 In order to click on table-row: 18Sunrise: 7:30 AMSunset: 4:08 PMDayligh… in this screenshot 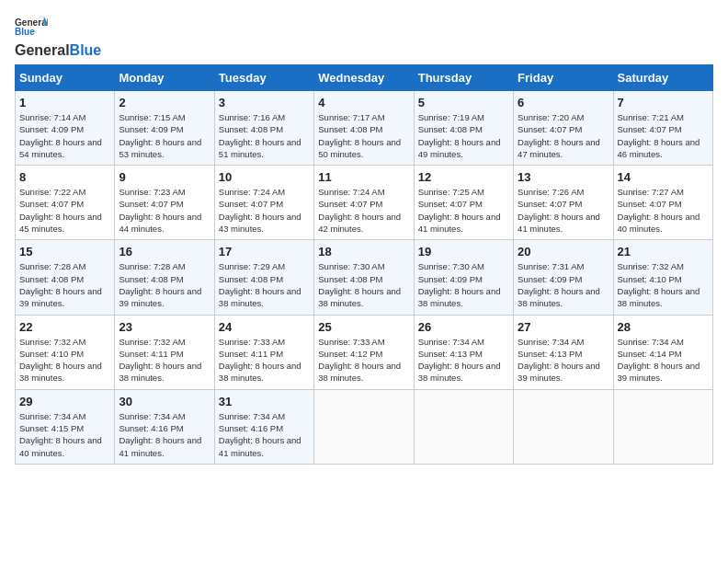, I will do `click(364, 278)`.